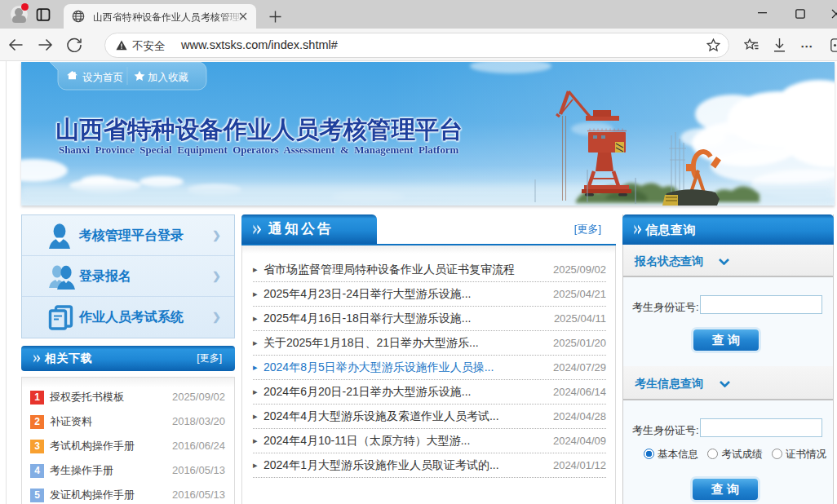 The height and width of the screenshot is (504, 837). What do you see at coordinates (168, 77) in the screenshot?
I see `svg-text: 加入收藏` at bounding box center [168, 77].